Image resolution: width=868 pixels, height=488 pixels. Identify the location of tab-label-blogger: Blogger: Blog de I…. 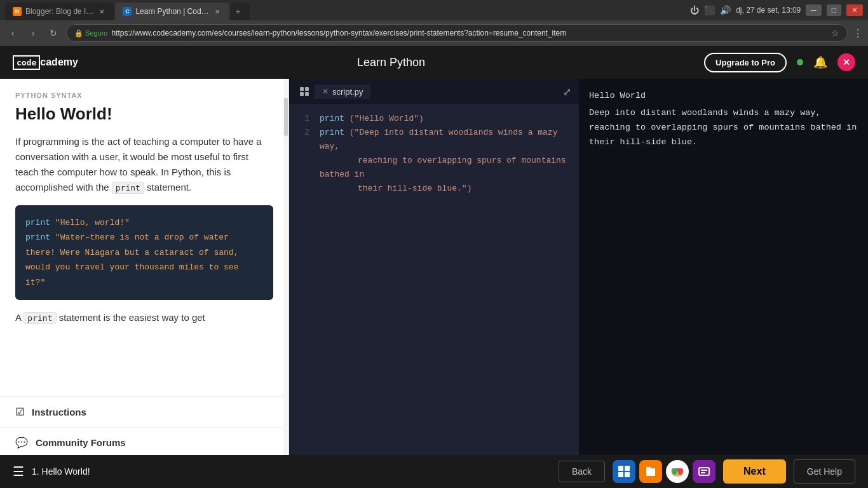
(60, 11).